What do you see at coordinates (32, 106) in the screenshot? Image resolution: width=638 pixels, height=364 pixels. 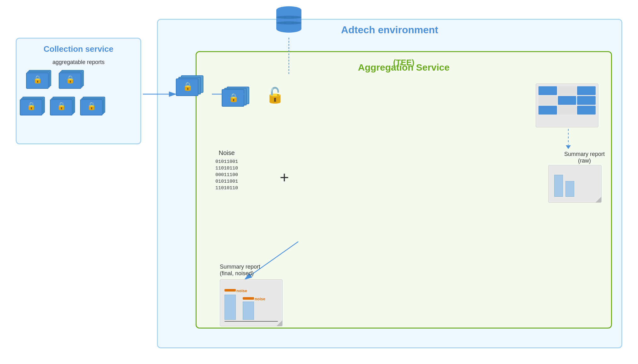 I see `report-card-3: 🔒` at bounding box center [32, 106].